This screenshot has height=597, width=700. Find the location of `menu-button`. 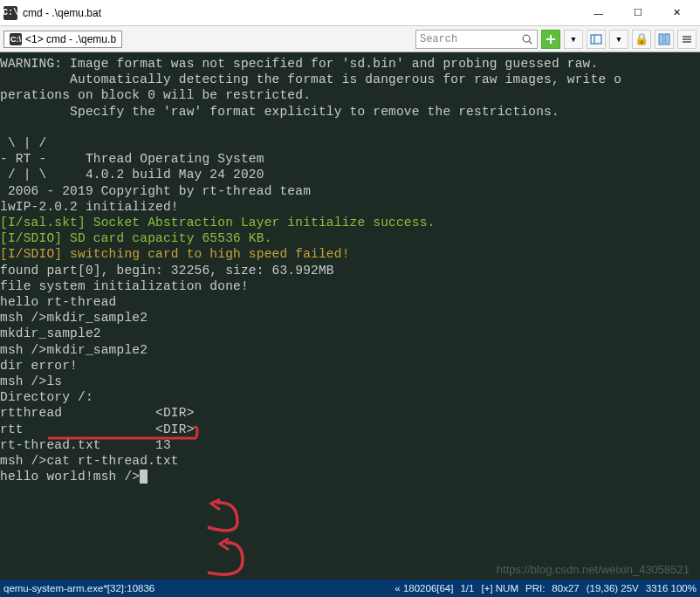

menu-button is located at coordinates (687, 39).